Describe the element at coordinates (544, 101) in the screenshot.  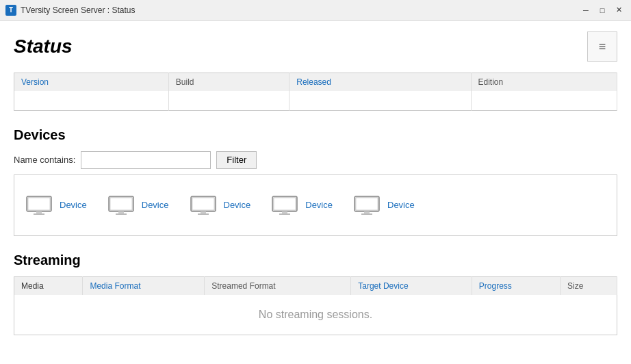
I see `edition-cell` at that location.